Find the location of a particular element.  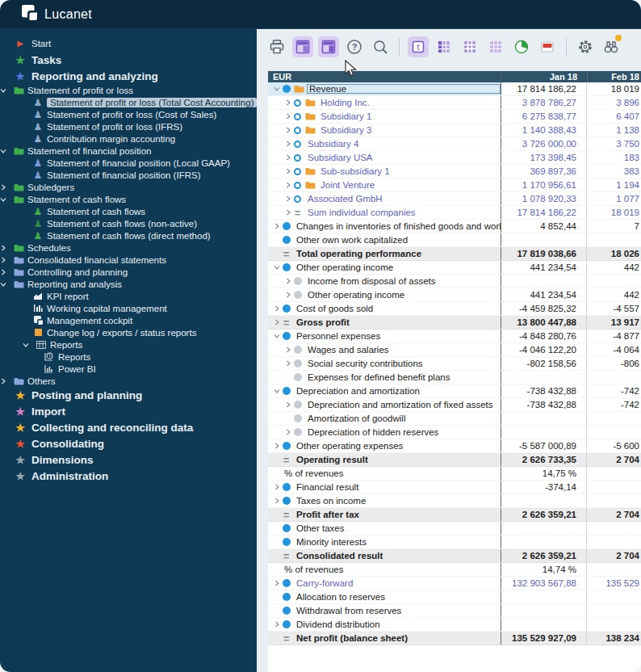

row-name-cell: =Operating result is located at coordinates (384, 460).